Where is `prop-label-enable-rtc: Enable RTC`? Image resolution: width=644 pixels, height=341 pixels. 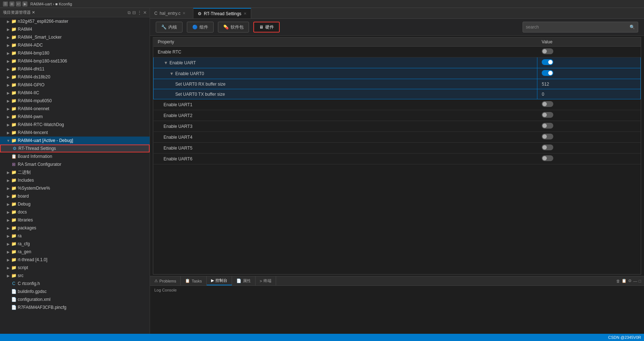 prop-label-enable-rtc: Enable RTC is located at coordinates (345, 52).